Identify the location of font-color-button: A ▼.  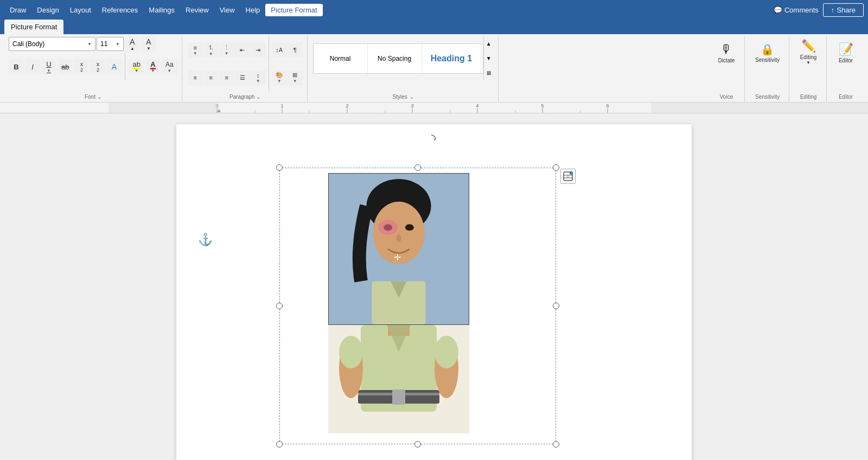
(153, 67).